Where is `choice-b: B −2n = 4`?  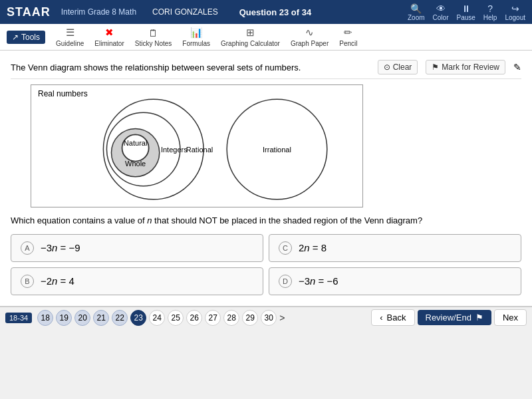
choice-b: B −2n = 4 is located at coordinates (137, 281).